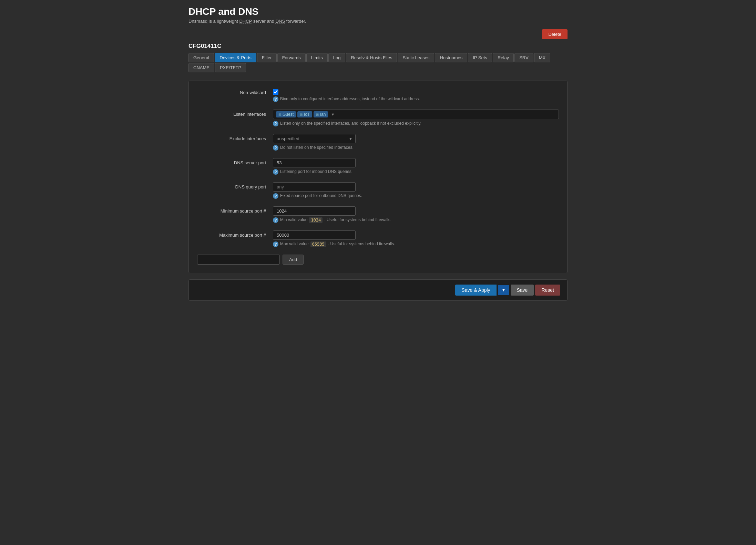 The image size is (756, 545). I want to click on tab-static-leases: Static Leases, so click(416, 58).